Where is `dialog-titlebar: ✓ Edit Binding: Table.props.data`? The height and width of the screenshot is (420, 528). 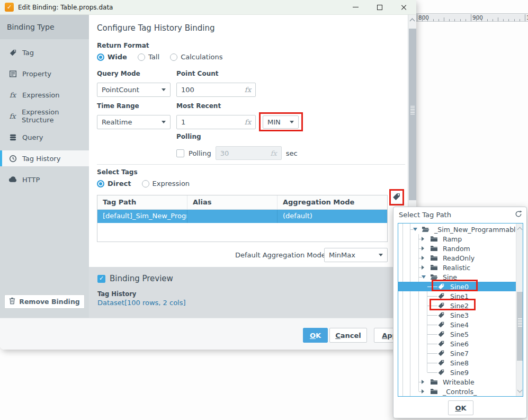 dialog-titlebar: ✓ Edit Binding: Table.props.data is located at coordinates (208, 7).